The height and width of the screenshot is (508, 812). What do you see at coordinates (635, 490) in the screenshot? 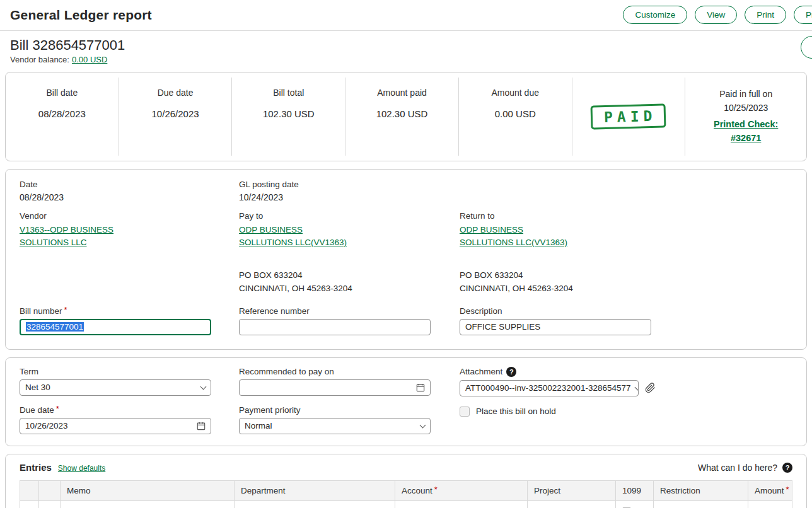
I see `1099-column-header: 1099` at bounding box center [635, 490].